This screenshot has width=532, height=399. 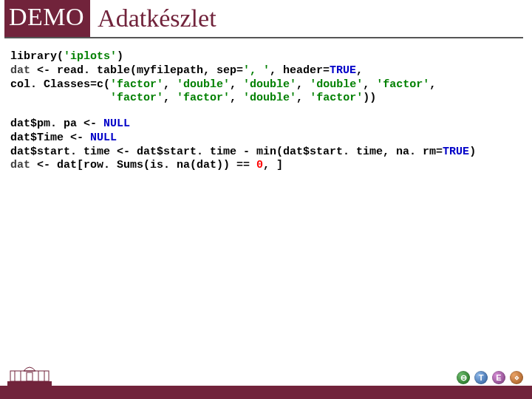 I want to click on code-line: dat$start. time <- dat$start. time - min…, so click(x=266, y=152).